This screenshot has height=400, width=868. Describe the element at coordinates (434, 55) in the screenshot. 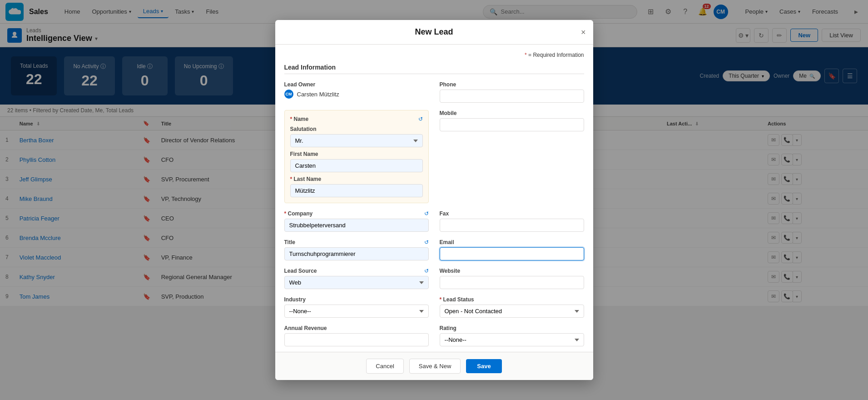

I see `required-note: * = Required Information` at that location.